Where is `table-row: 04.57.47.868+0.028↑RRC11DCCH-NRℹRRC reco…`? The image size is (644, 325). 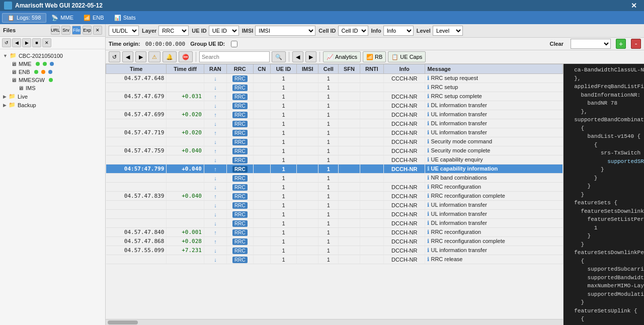
table-row: 04.57.47.868+0.028↑RRC11DCCH-NRℹRRC reco… is located at coordinates (335, 241).